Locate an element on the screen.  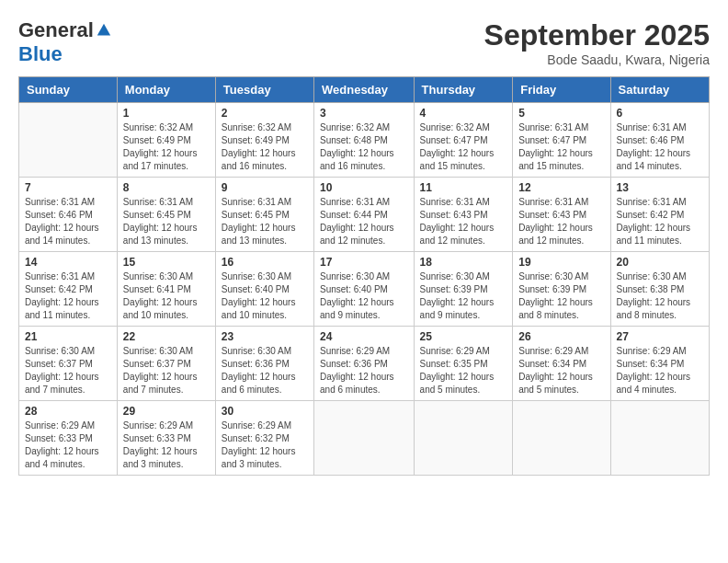
column-header-saturday: Saturday is located at coordinates (660, 90).